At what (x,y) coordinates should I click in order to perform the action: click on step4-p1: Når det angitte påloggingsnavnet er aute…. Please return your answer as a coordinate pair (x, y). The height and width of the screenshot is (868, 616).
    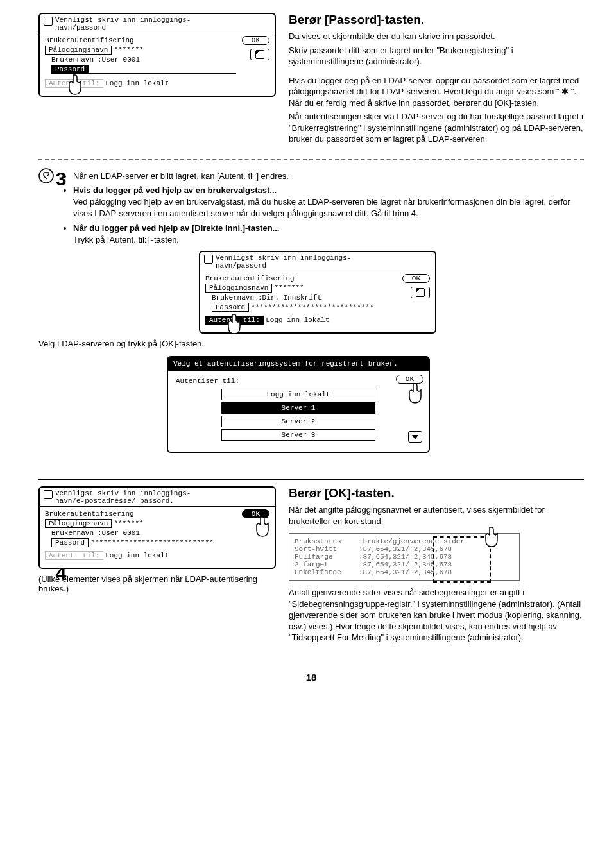
    Looking at the image, I should click on (436, 516).